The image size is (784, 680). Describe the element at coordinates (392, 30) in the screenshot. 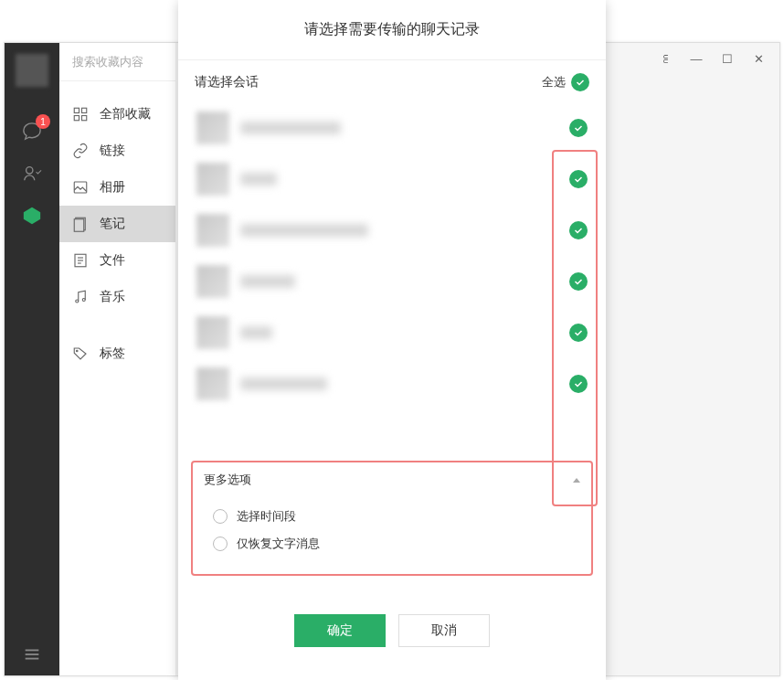

I see `modal-title: 请选择需要传输的聊天记录` at that location.